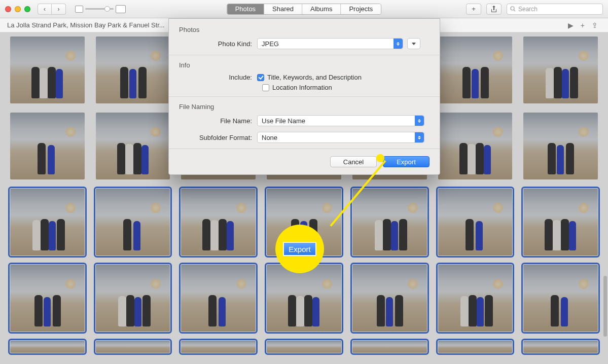 The image size is (608, 364). Describe the element at coordinates (494, 9) in the screenshot. I see `share-icon` at that location.